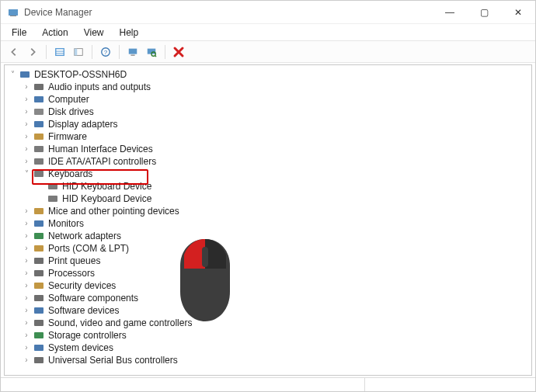 The height and width of the screenshot is (392, 536). What do you see at coordinates (268, 137) in the screenshot?
I see `tree-category: Firmware` at bounding box center [268, 137].